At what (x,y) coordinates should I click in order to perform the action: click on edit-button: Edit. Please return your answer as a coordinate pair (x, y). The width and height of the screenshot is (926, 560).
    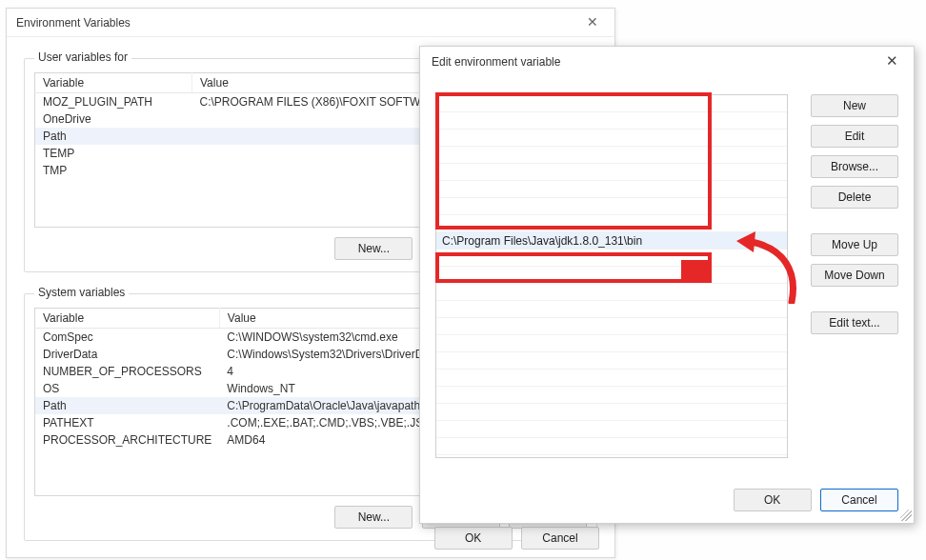
    Looking at the image, I should click on (855, 136).